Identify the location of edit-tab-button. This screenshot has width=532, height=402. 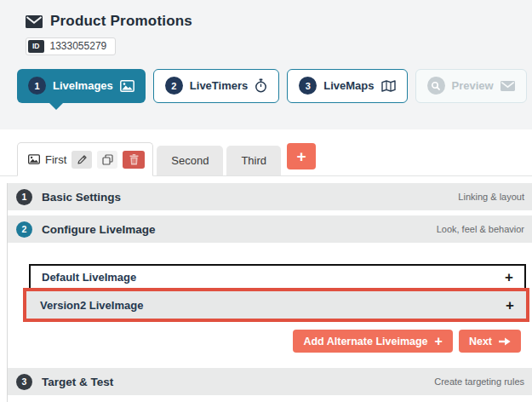
(82, 160).